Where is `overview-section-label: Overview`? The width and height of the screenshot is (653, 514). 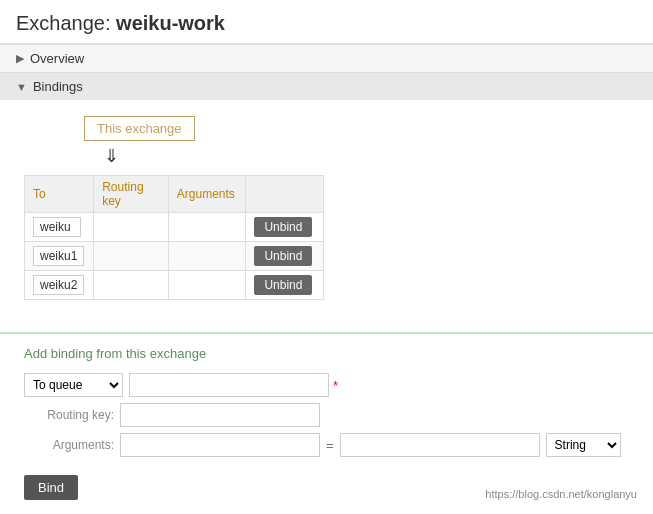
overview-section-label: Overview is located at coordinates (57, 58).